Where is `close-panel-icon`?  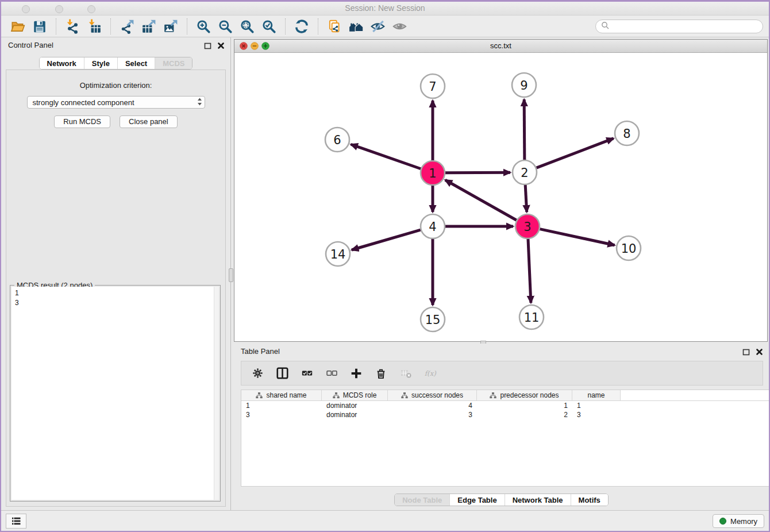 close-panel-icon is located at coordinates (221, 47).